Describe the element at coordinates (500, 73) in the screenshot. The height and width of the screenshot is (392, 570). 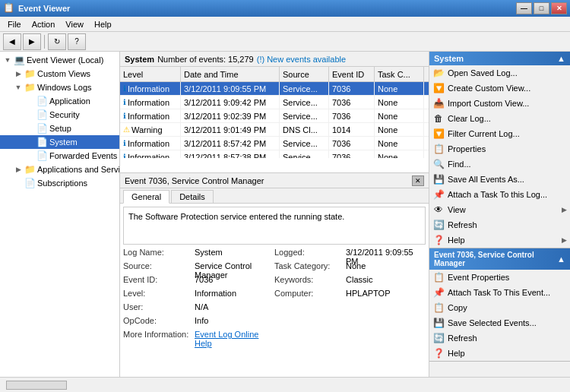
I see `action-open-saved-log: 📂 Open Saved Log...` at that location.